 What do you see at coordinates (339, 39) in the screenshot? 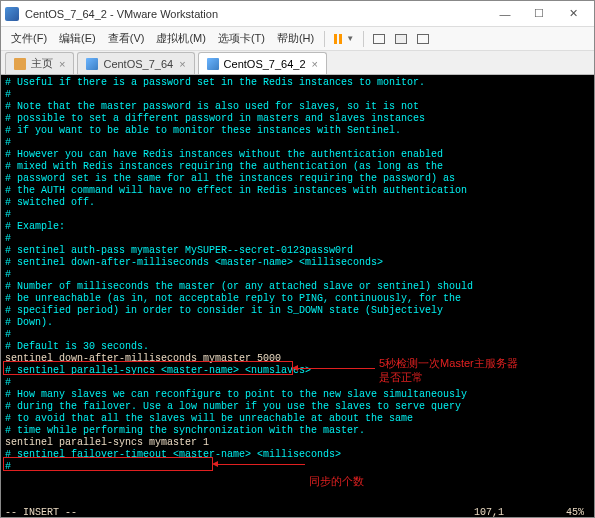
I see `pause-icon` at bounding box center [339, 39].